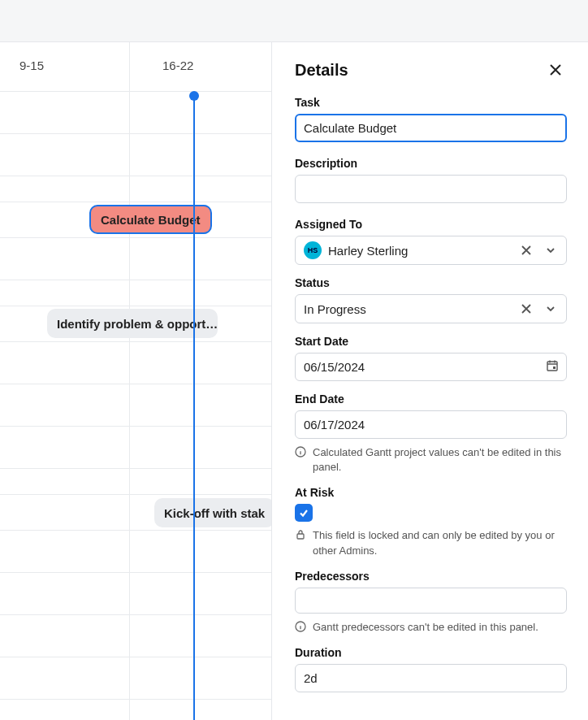  I want to click on assigned-select: HS Harley Sterling, so click(430, 250).